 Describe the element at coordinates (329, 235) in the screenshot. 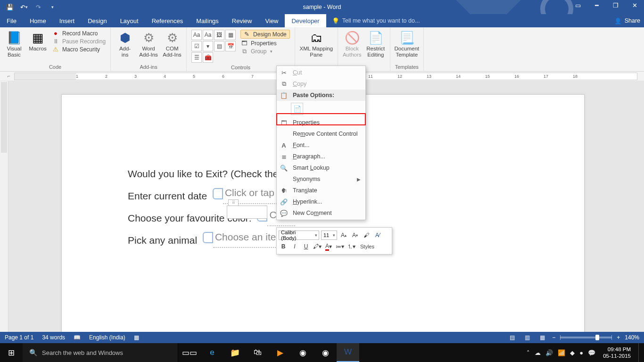

I see `mini-size-selector: 11` at that location.